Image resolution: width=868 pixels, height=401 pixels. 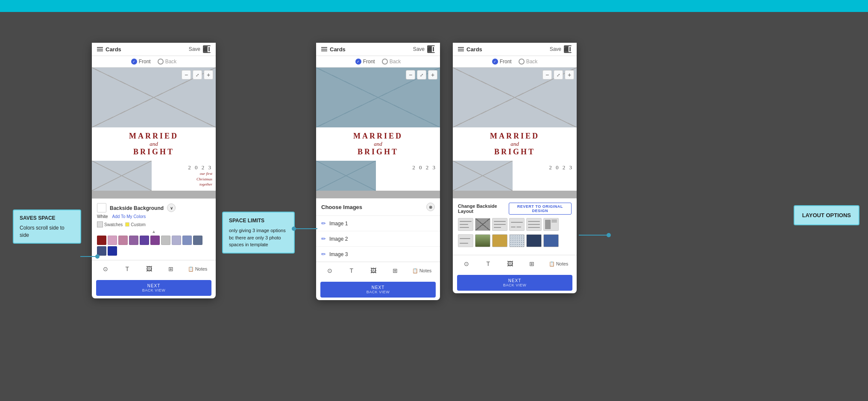 I want to click on phone-2-grid-icon: ⊞, so click(x=395, y=271).